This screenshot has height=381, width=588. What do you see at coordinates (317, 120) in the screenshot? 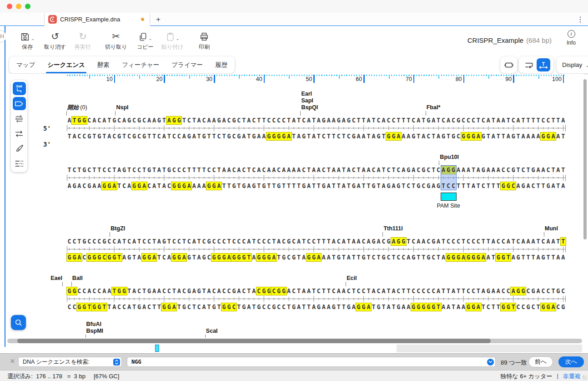
I see `top-strand: ATGGCACATGCAGCGCAAGTAGGTCTACAAGACGCTACTT…` at bounding box center [317, 120].